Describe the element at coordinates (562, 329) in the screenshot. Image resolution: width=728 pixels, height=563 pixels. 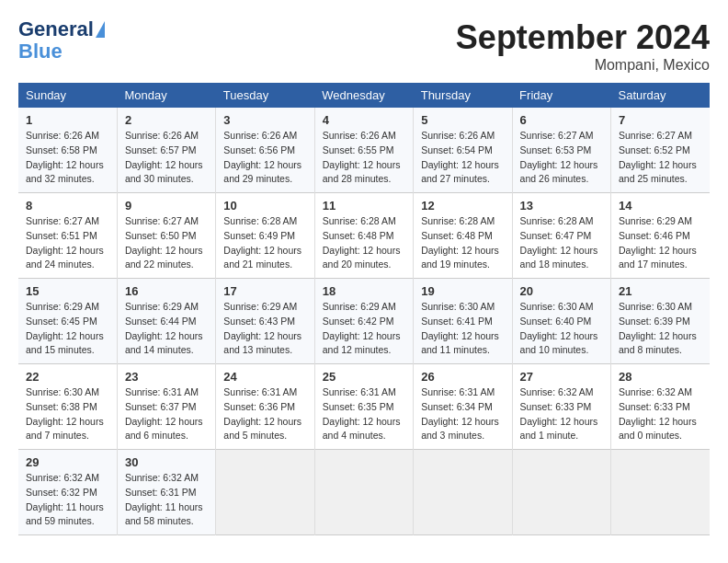
I see `day-info: Sunrise: 6:30 AM Sunset: 6:40 PM Dayligh…` at that location.